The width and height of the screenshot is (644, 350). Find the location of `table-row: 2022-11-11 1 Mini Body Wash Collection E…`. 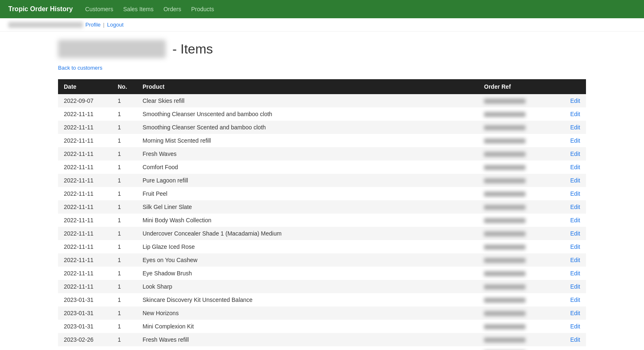

table-row: 2022-11-11 1 Mini Body Wash Collection E… is located at coordinates (322, 220).